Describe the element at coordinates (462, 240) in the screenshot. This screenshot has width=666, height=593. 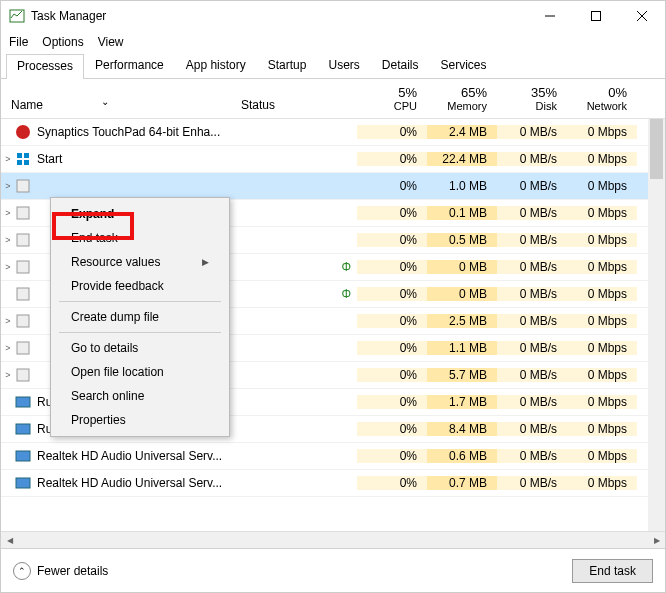
I see `memory-cell: 0.5 MB` at that location.